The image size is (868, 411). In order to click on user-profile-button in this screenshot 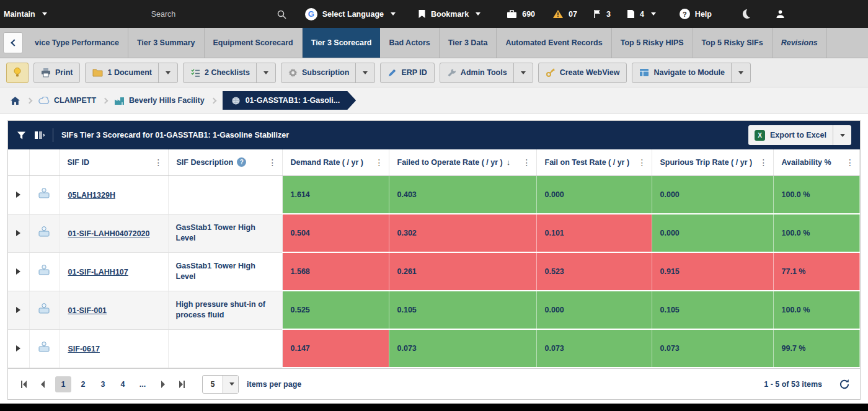, I will do `click(780, 14)`.